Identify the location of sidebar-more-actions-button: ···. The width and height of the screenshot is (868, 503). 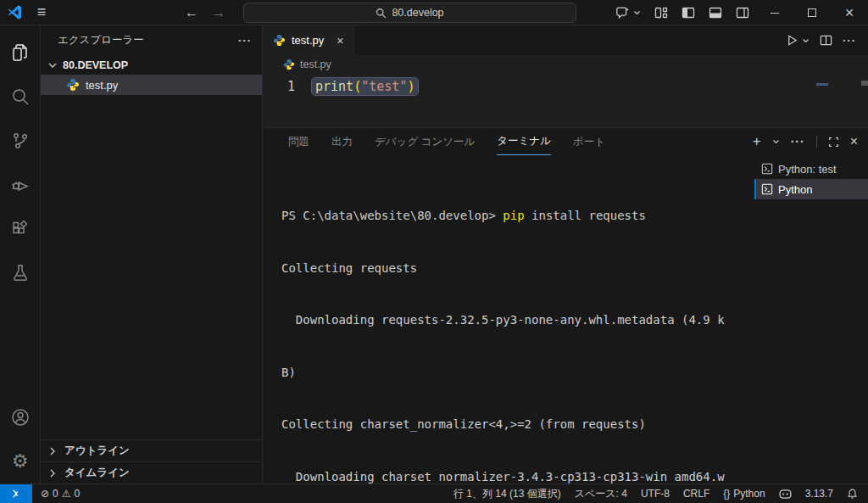
(245, 41).